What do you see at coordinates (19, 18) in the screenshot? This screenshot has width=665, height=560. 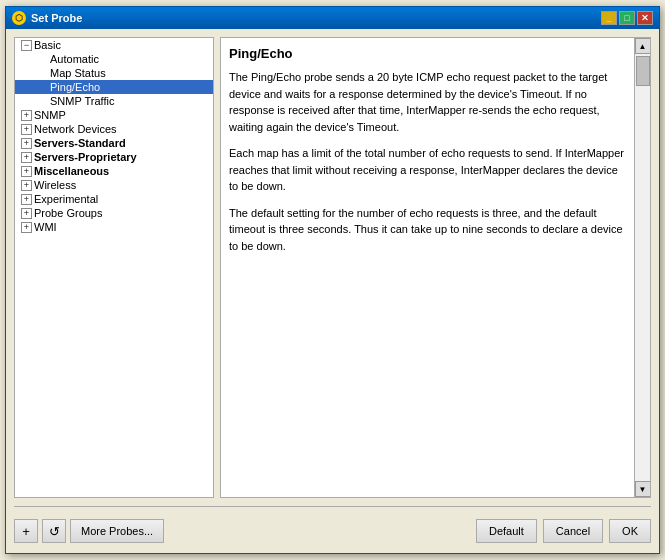 I see `window-icon: ⬡` at bounding box center [19, 18].